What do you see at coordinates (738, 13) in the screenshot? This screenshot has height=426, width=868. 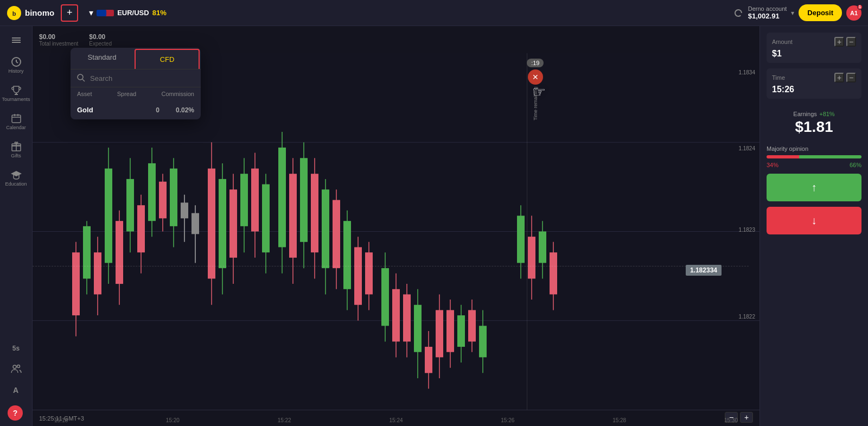 I see `refresh-icon` at bounding box center [738, 13].